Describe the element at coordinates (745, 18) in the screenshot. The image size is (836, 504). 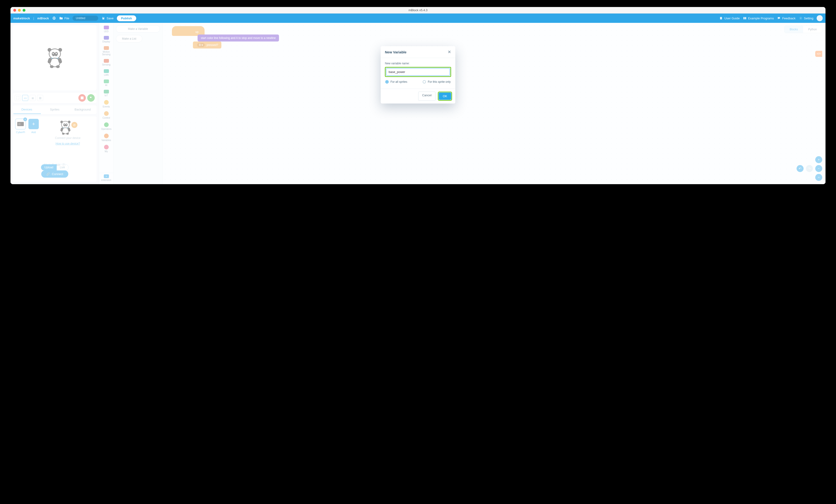
I see `book-icon` at that location.